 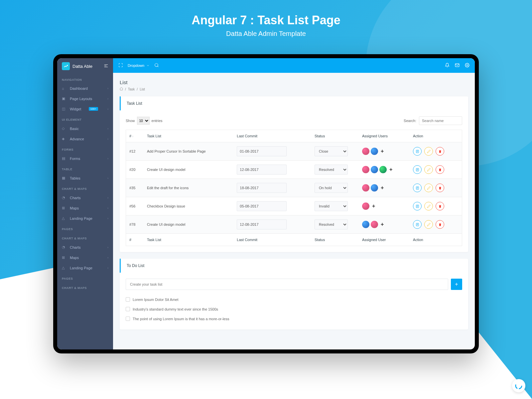 I want to click on table-header: Status, so click(x=335, y=136).